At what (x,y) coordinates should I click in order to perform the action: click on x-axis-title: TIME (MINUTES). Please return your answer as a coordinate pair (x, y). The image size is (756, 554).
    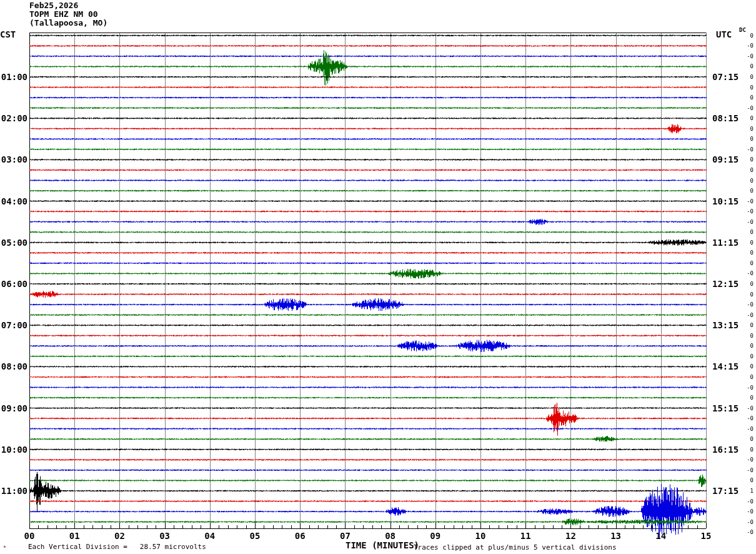
    Looking at the image, I should click on (382, 545).